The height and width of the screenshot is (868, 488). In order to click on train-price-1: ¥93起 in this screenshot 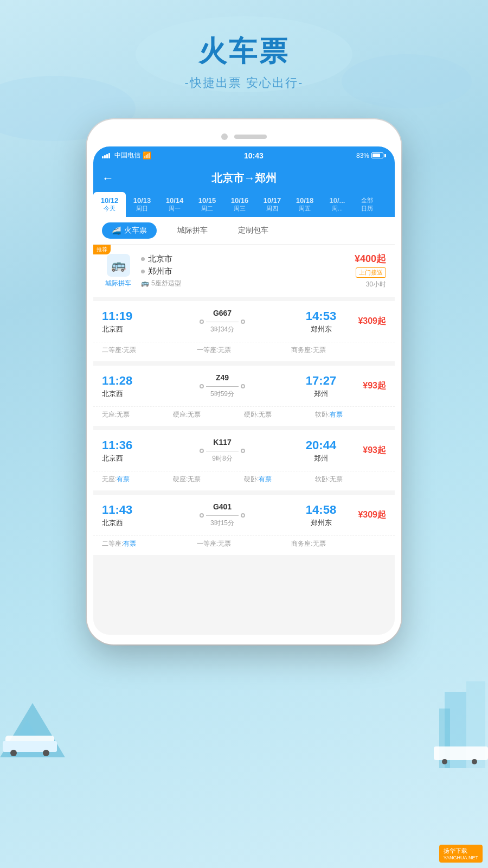, I will do `click(364, 386)`.